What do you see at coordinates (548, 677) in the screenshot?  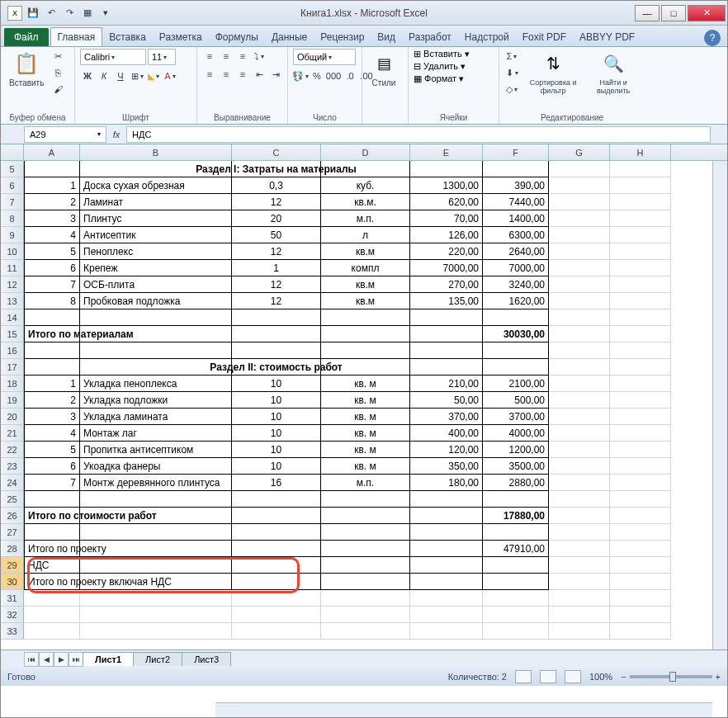 I see `view-layout-icon` at bounding box center [548, 677].